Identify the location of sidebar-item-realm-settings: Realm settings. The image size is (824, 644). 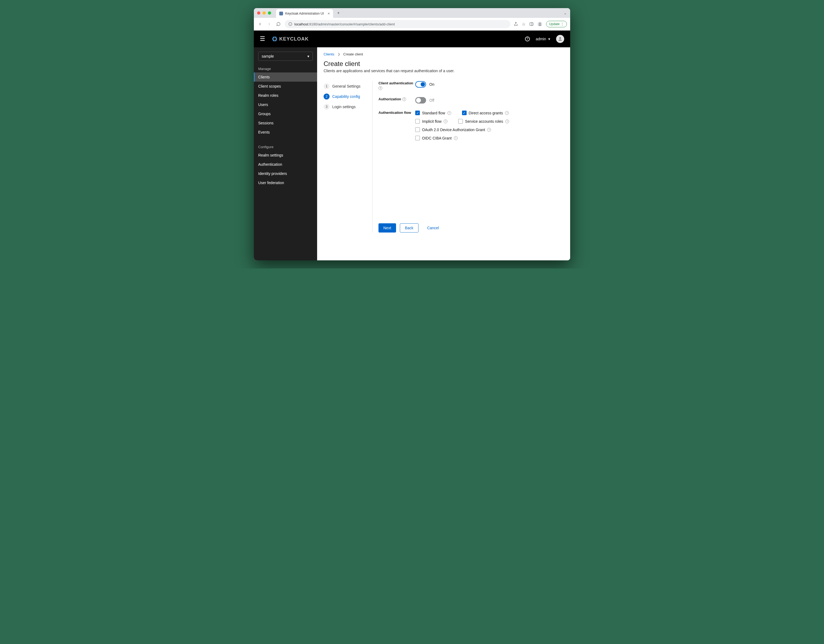
(285, 155).